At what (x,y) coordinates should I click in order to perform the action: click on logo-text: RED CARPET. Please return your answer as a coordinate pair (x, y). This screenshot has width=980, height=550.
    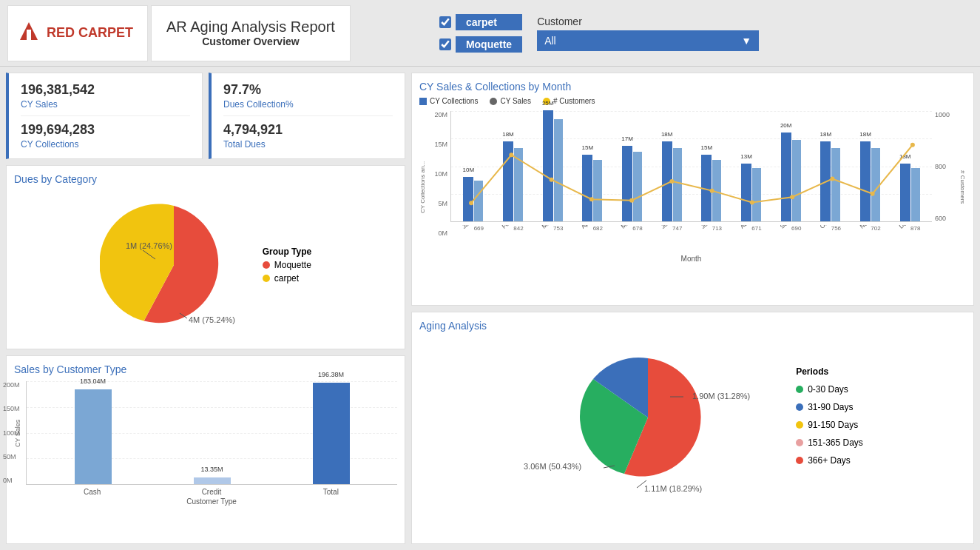
    Looking at the image, I should click on (90, 33).